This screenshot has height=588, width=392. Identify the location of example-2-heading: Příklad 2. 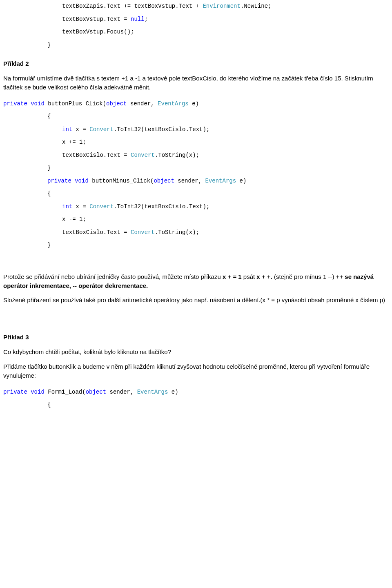
(196, 64).